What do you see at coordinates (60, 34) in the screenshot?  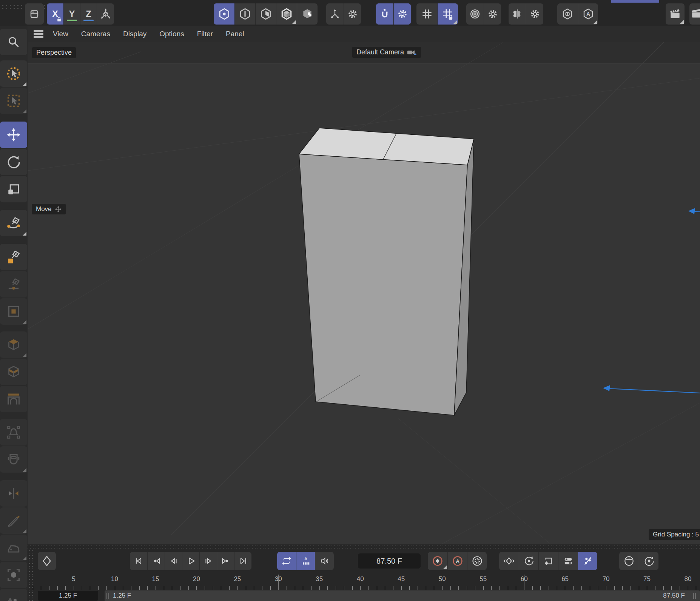 I see `menu-view: View` at bounding box center [60, 34].